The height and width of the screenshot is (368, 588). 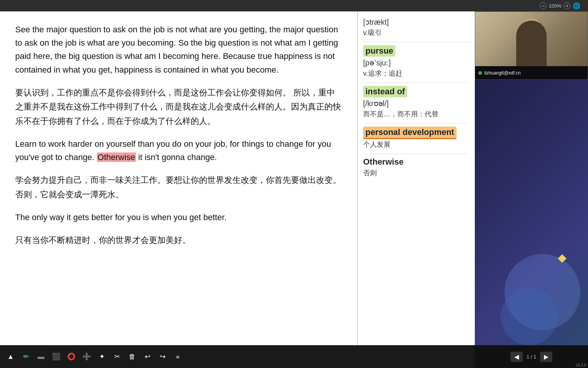 What do you see at coordinates (416, 22) in the screenshot?
I see `phonetic1: [ɔtrækt]` at bounding box center [416, 22].